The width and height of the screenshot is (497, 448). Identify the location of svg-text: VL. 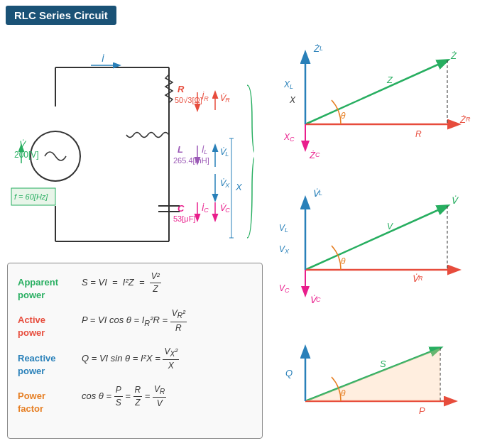
(284, 229).